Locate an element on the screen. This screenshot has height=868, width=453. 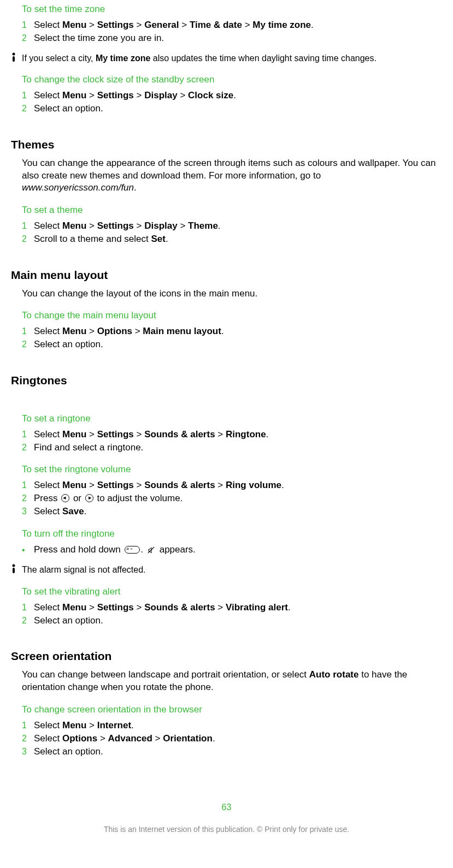
step-text: Select Menu > Settings > Display > Clock… is located at coordinates (235, 96).